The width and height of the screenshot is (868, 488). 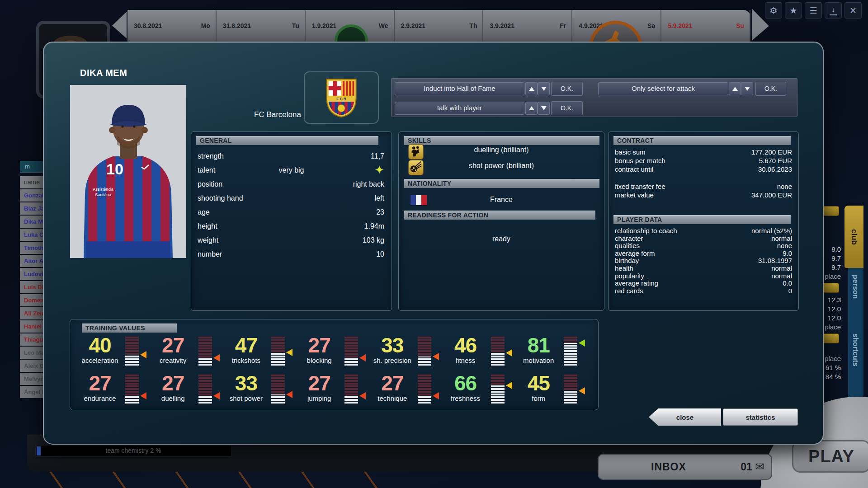 I want to click on training-values-panel: TRAINING VALUES 40 acceleration 27 creat…, so click(x=334, y=365).